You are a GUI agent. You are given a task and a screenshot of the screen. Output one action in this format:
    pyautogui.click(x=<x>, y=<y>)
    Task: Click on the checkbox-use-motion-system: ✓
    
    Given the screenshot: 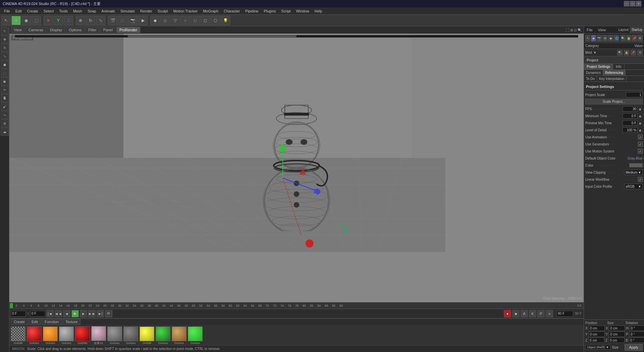 What is the action you would take?
    pyautogui.click(x=640, y=151)
    